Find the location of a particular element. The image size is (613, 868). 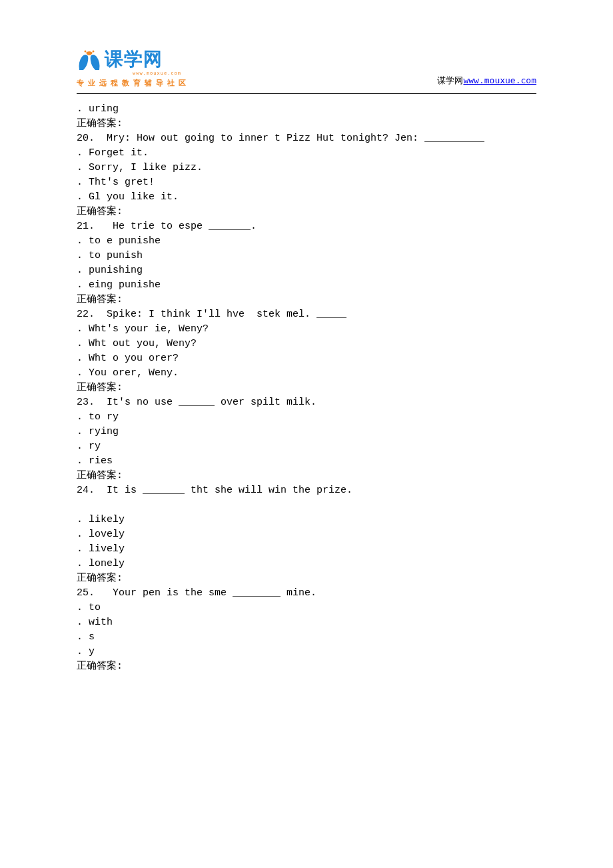

logo-top: 课学网 www.mouxue.com is located at coordinates (133, 61).